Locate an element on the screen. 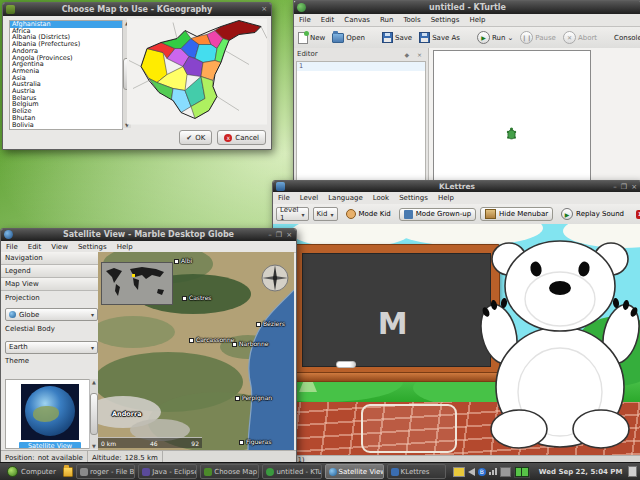 This screenshot has height=480, width=640. console-label: Console: is located at coordinates (627, 38).